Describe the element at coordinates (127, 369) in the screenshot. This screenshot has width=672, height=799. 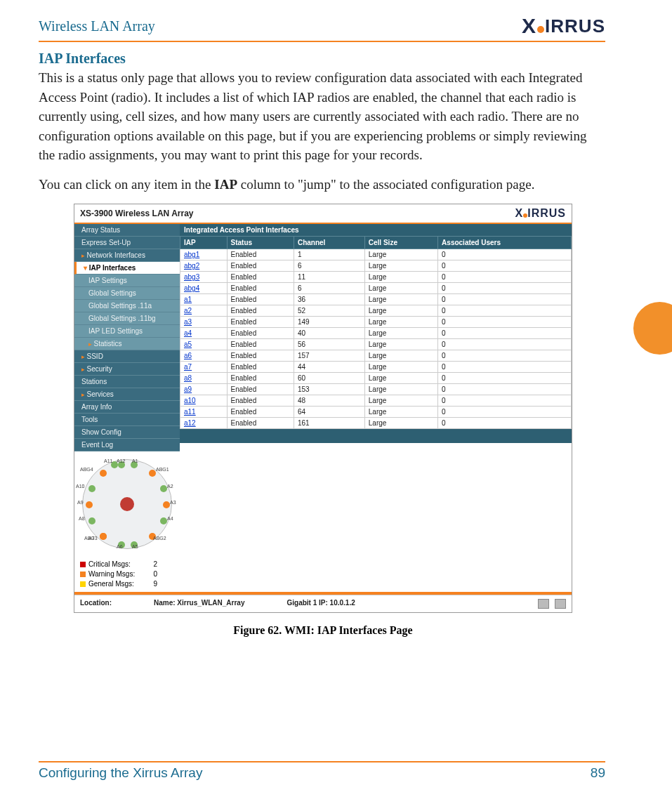
I see `nav-security: Security` at that location.